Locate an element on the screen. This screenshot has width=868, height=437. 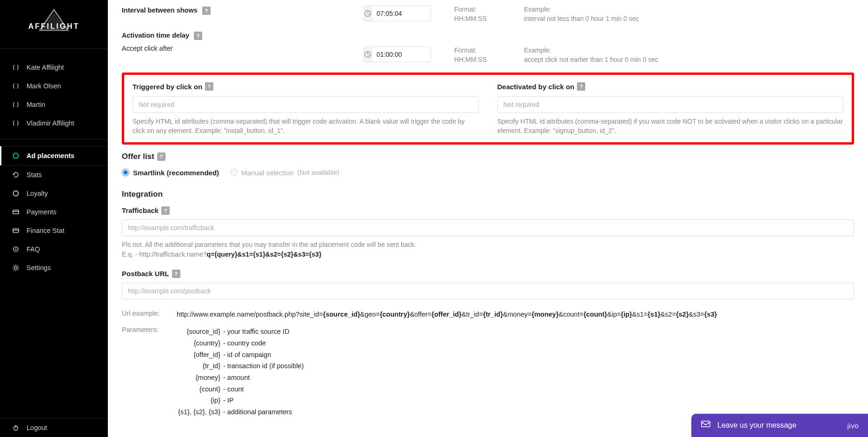
radio-manual: Manual selection (Not available) is located at coordinates (285, 173).